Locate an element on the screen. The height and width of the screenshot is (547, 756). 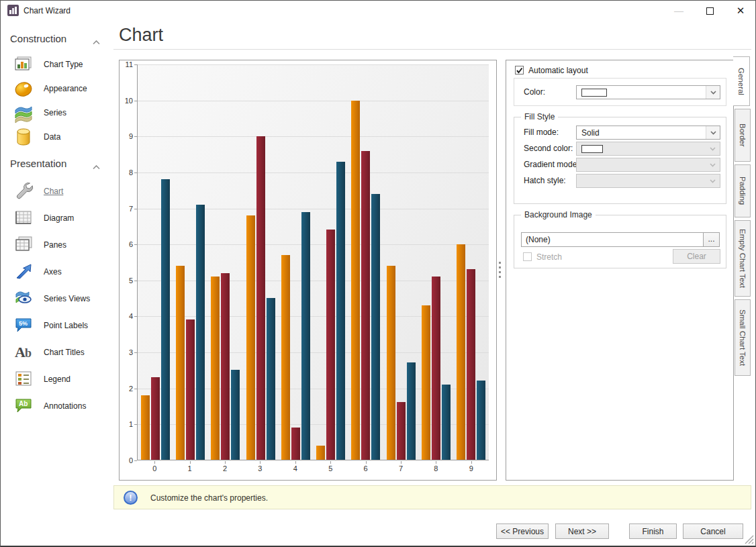
y-axis-tick-label: 9 is located at coordinates (126, 136).